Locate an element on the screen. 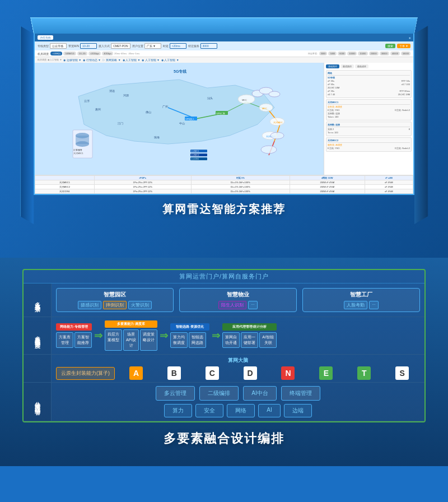 The width and height of the screenshot is (448, 502). bw-special-8: 40000 is located at coordinates (395, 54).